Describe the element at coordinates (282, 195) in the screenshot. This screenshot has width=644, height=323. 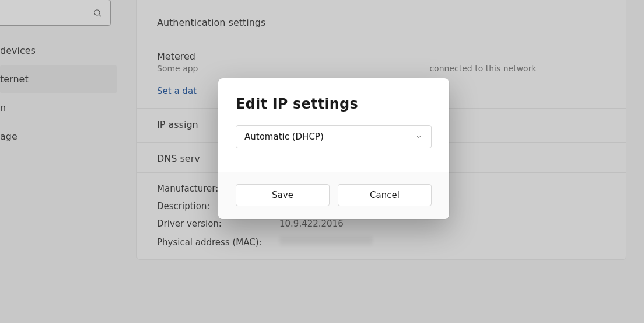
I see `save-button: Save` at that location.